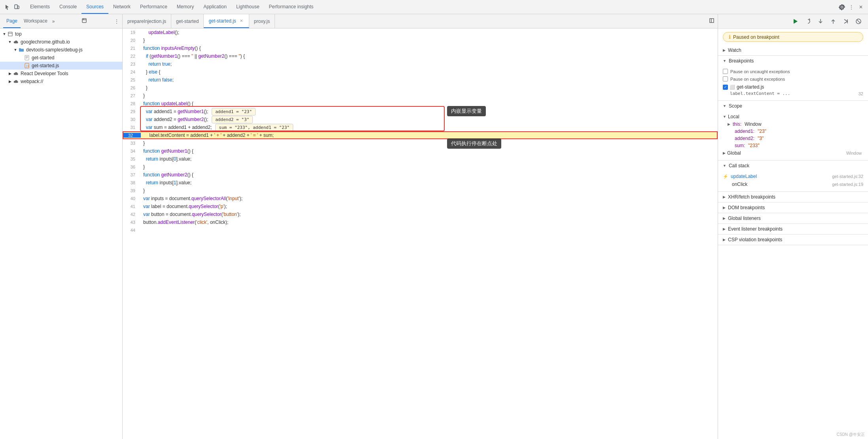 The width and height of the screenshot is (868, 439). Describe the element at coordinates (241, 21) in the screenshot. I see `tab-close-icon: ✕` at that location.